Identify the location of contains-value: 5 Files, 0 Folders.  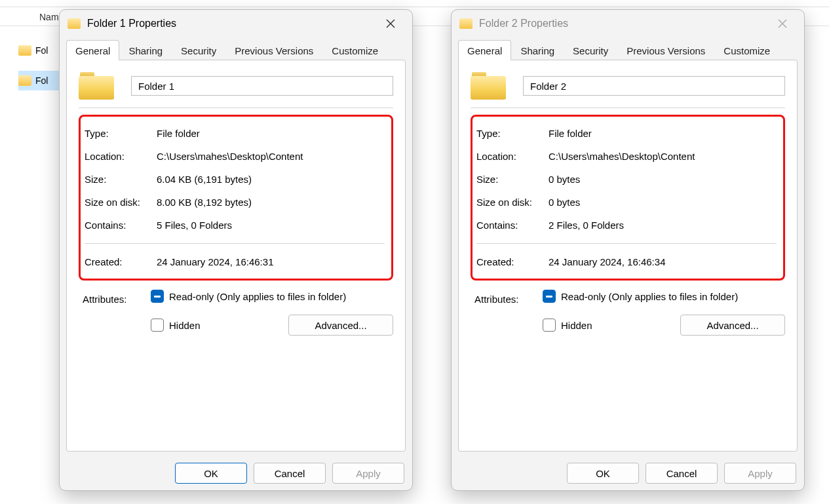
(271, 225).